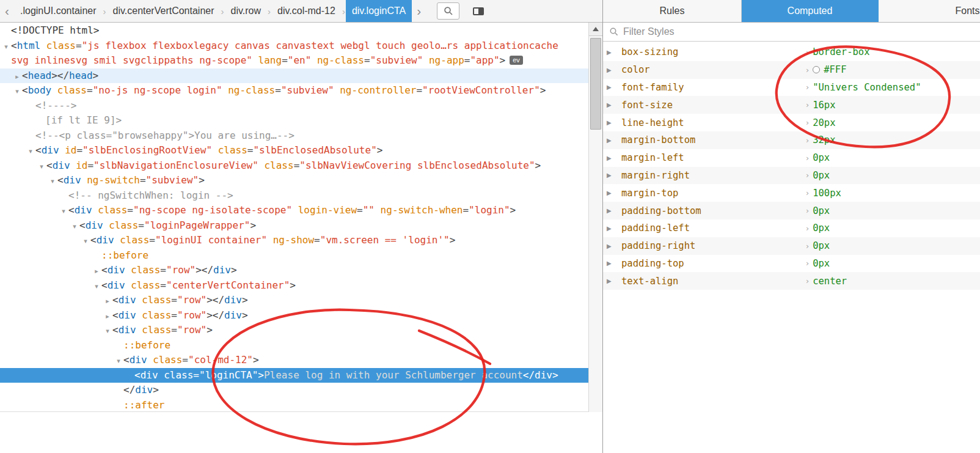  I want to click on markup-line: ▾<div class="ng-scope ng-isolate-scope" …, so click(294, 210).